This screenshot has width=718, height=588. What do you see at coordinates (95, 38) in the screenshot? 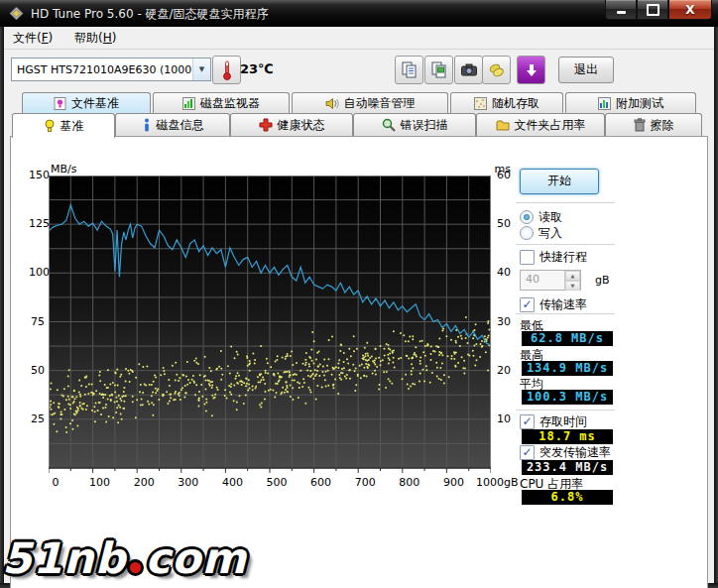
I see `menu-help: 帮助(H)` at bounding box center [95, 38].